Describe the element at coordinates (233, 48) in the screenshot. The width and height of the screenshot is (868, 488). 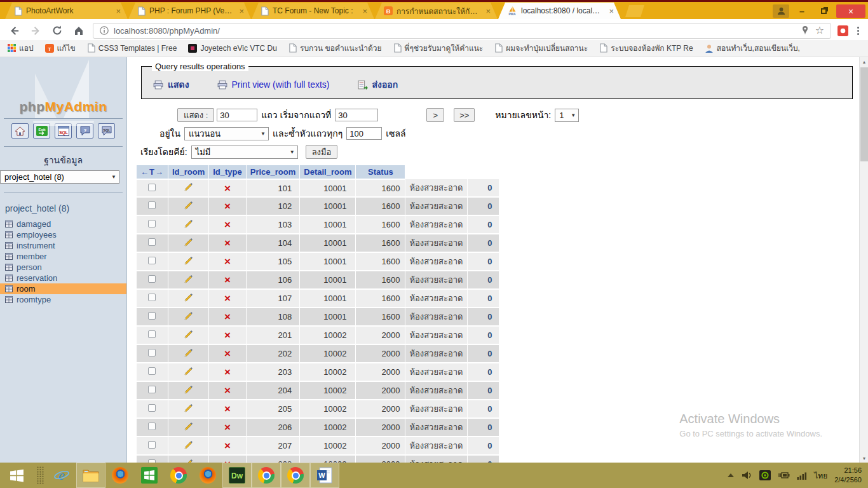
I see `bookmark-item: Joyetech eVic VTC Du` at that location.